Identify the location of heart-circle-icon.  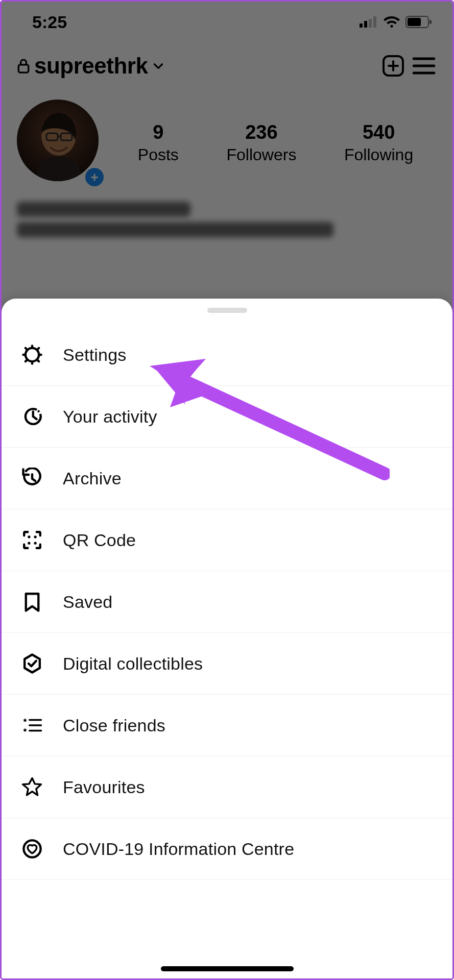
(32, 849).